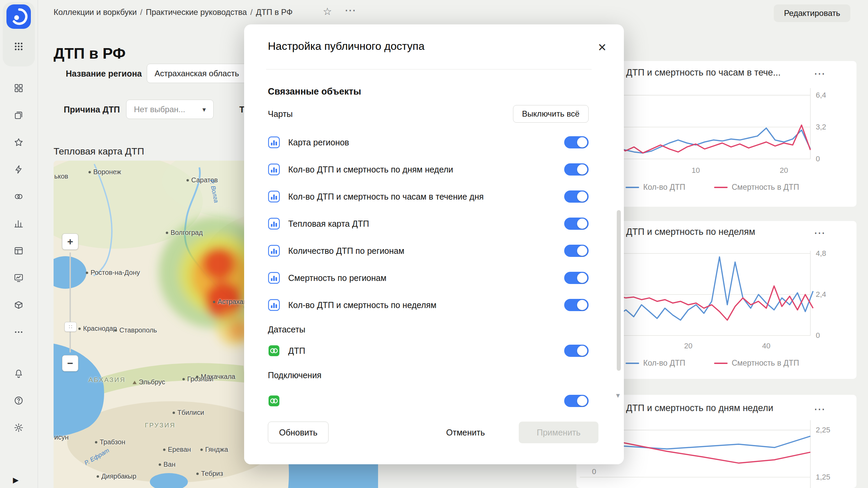 This screenshot has width=868, height=488. Describe the element at coordinates (350, 10) in the screenshot. I see `breadcrumb-more-icon: ⋯` at that location.